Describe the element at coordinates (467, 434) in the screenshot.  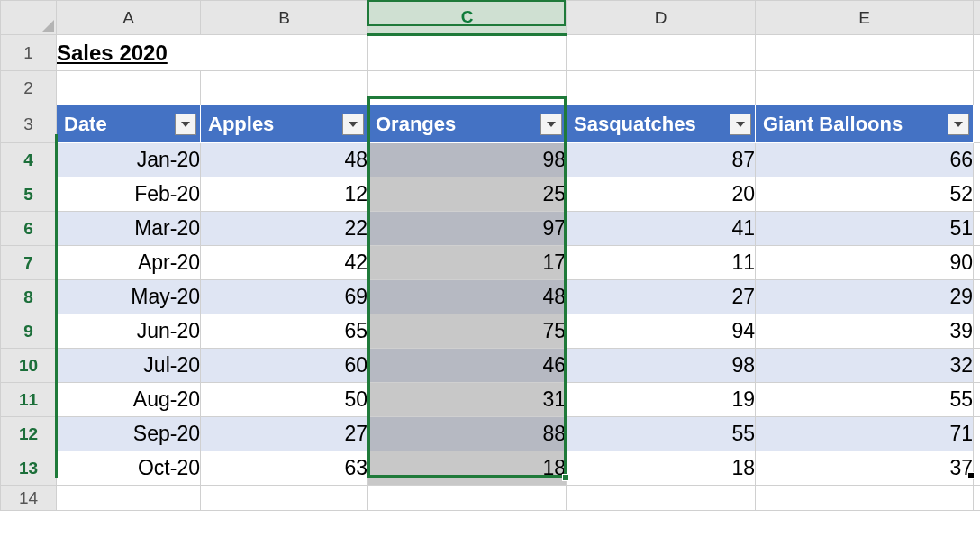
I see `cell-oranges: 88` at that location.